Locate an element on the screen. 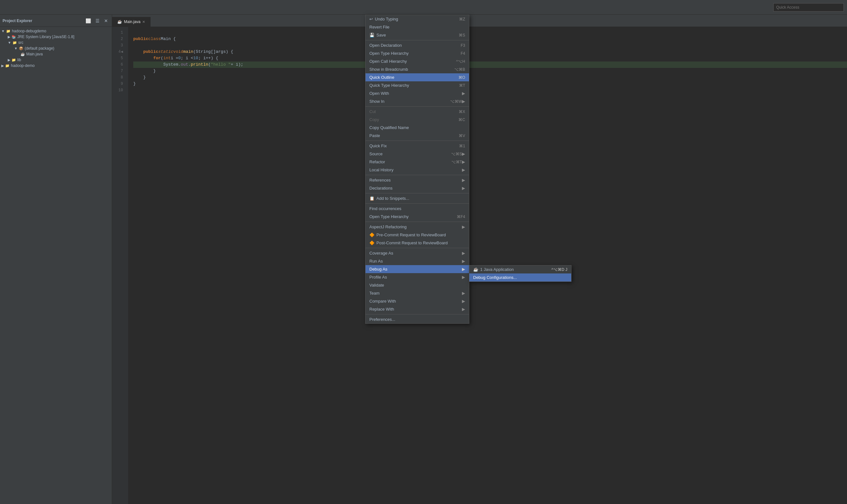  menu-item-aspectj: AspectJ Refactoring ▶ is located at coordinates (417, 227).